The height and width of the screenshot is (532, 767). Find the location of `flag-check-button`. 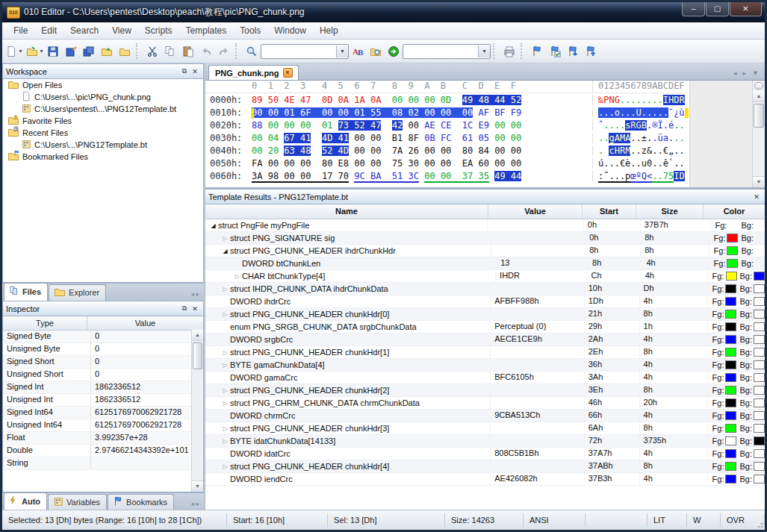

flag-check-button is located at coordinates (555, 51).